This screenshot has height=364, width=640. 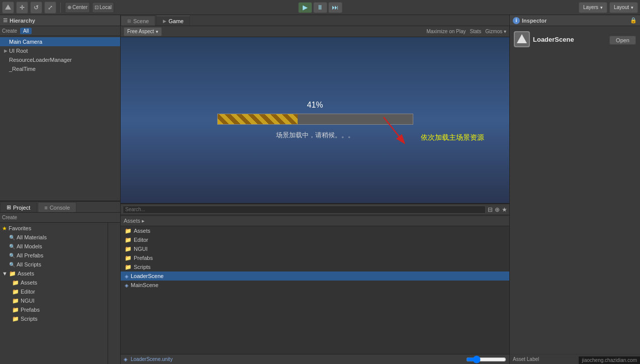 What do you see at coordinates (315, 240) in the screenshot?
I see `asset-item-editor: 📁 Editor` at bounding box center [315, 240].